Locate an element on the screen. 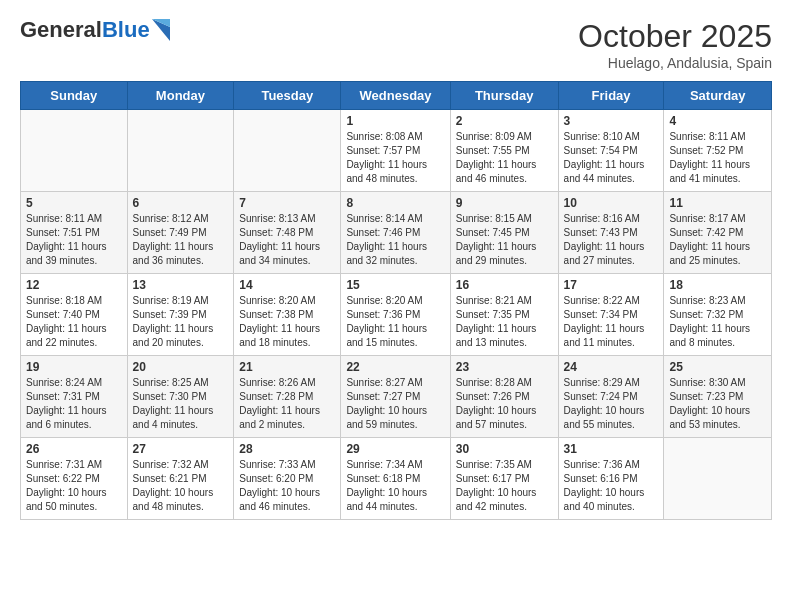 This screenshot has width=792, height=612. calendar-day-10: 10Sunrise: 8:16 AMSunset: 7:43 PMDayligh… is located at coordinates (611, 233).